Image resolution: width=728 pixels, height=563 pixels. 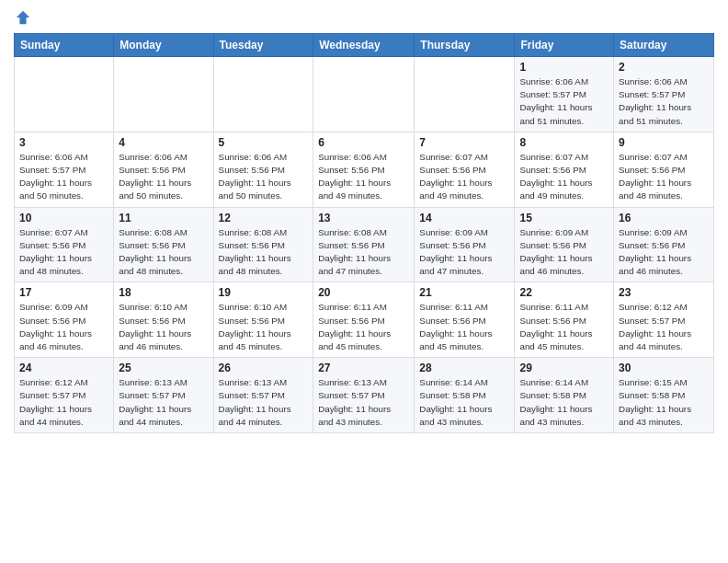 I want to click on calendar-cell: 11Sunrise: 6:08 AMSunset: 5:56 PMDayligh…, so click(x=164, y=245).